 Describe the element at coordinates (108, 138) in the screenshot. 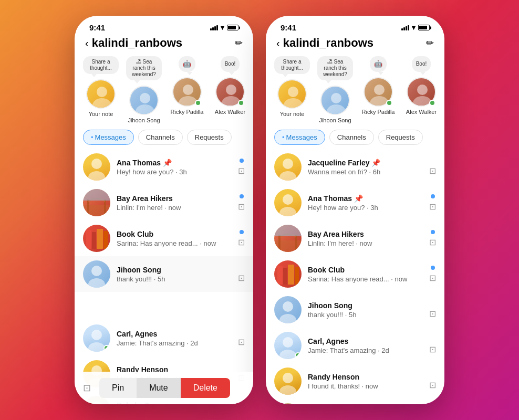

I see `tab-messages-left: •Messages` at that location.